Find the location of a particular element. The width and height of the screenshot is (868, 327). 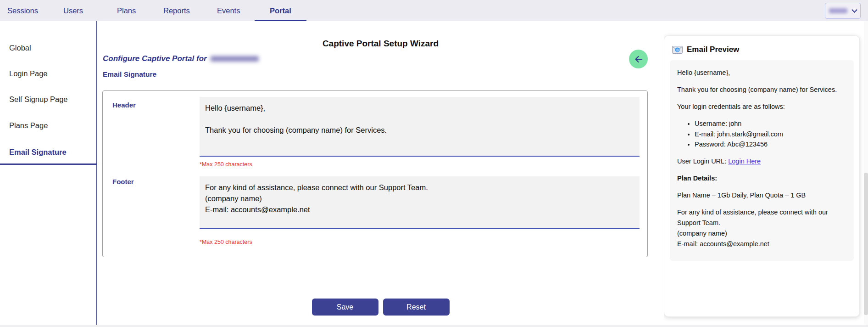

sidebar: Global Login Page Self Signup Page Plans… is located at coordinates (49, 174).